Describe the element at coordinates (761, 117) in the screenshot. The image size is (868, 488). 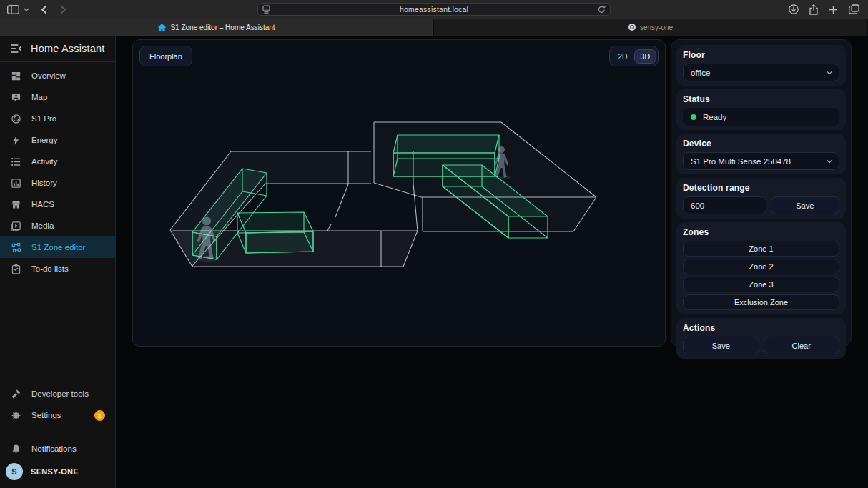
I see `status-field: Ready` at that location.